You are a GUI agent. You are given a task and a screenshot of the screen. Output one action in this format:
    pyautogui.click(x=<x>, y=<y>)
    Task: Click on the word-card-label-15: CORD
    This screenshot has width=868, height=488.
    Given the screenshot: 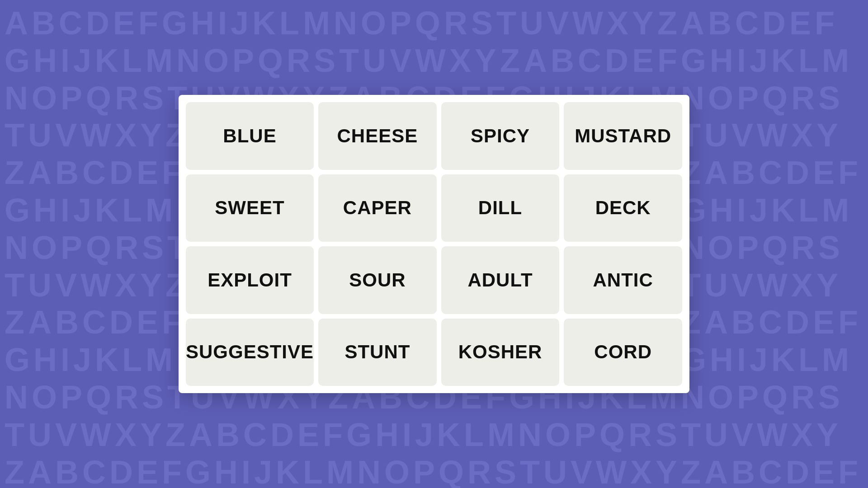 What is the action you would take?
    pyautogui.click(x=623, y=352)
    